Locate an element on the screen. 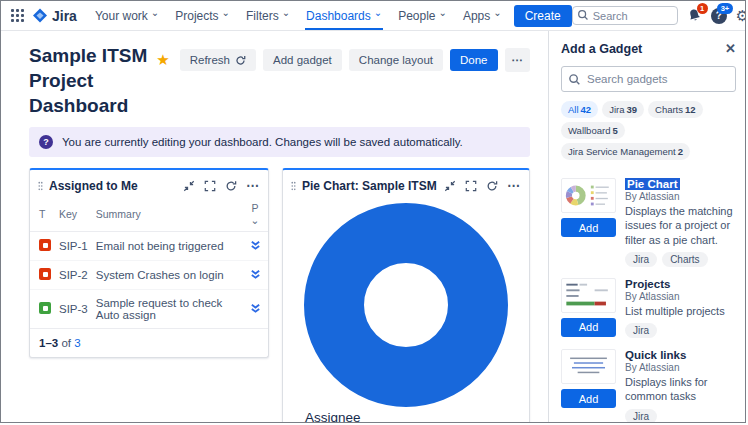  gadget-name: Quick links is located at coordinates (656, 355).